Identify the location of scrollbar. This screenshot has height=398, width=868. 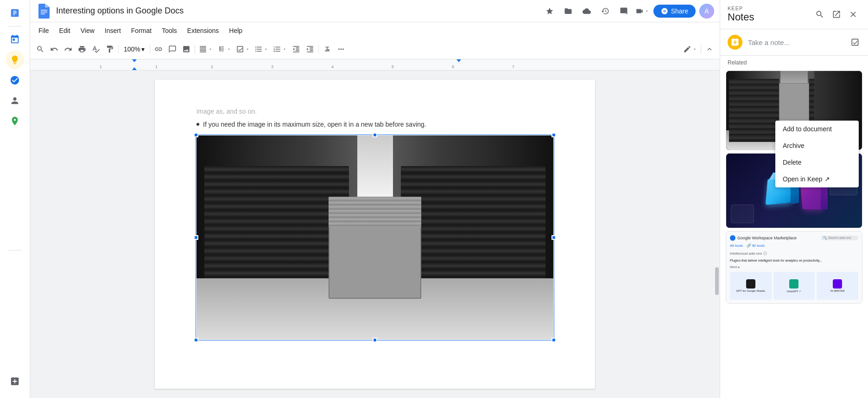
(717, 234).